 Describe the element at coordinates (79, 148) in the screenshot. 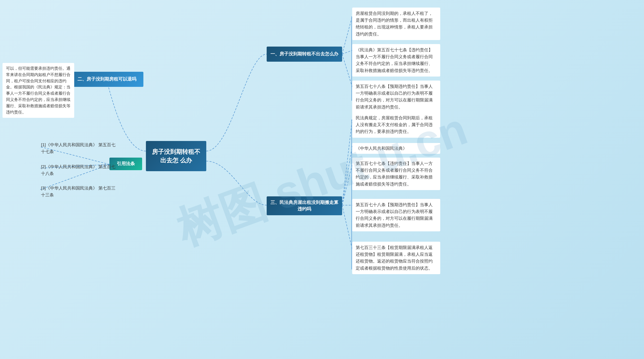

I see `law-ref-1: [1]《中华人民共和国民法典》 第五百七十七条` at that location.